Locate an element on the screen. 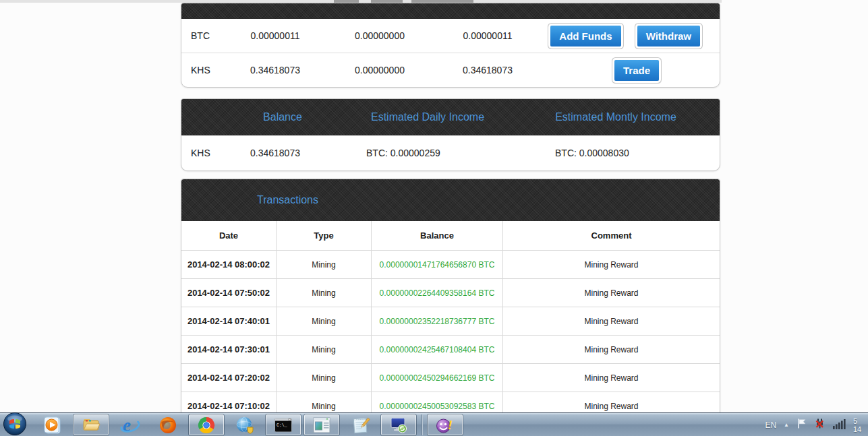 The width and height of the screenshot is (868, 436). svg-text: C:\_ is located at coordinates (282, 426).